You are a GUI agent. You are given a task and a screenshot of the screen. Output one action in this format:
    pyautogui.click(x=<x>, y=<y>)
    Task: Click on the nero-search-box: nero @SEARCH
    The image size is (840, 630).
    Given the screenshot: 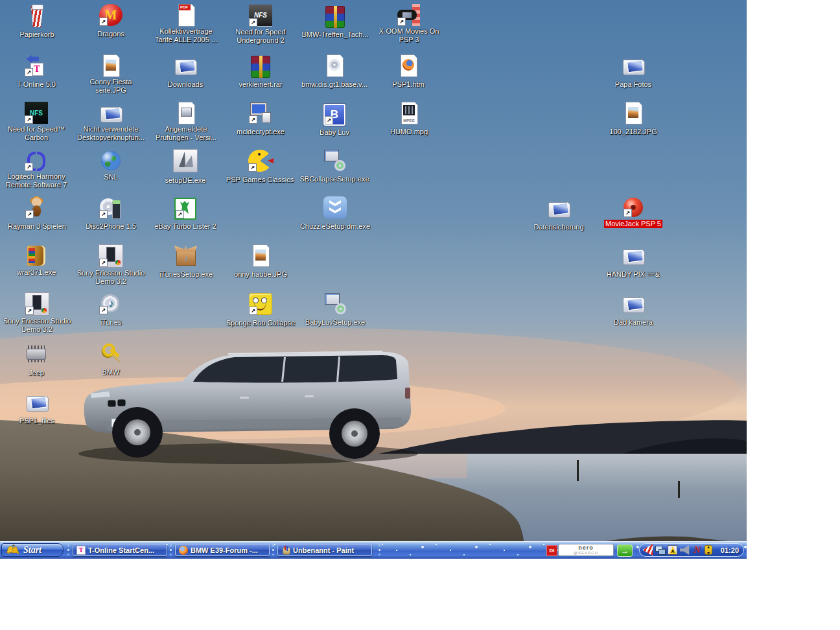 What is the action you would take?
    pyautogui.click(x=586, y=550)
    